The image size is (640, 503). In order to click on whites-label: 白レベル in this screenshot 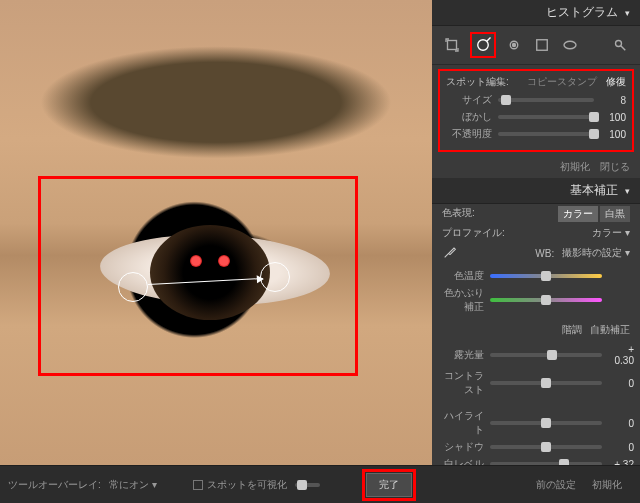, I will do `click(461, 461)`.